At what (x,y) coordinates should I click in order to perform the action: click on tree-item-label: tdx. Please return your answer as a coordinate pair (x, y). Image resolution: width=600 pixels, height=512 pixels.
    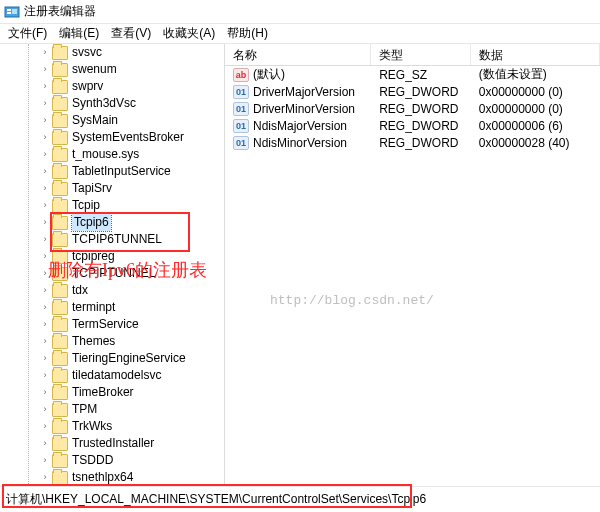
    Looking at the image, I should click on (80, 290).